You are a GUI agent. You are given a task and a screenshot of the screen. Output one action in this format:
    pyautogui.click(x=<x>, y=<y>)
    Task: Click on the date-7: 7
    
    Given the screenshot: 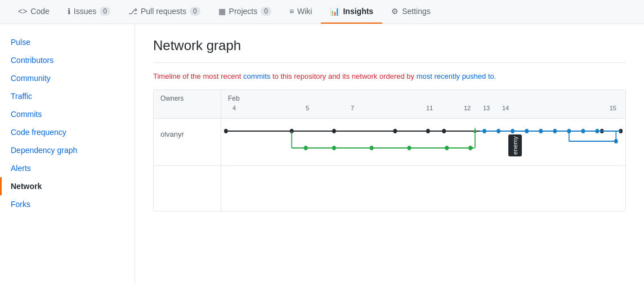 What is the action you would take?
    pyautogui.click(x=352, y=108)
    